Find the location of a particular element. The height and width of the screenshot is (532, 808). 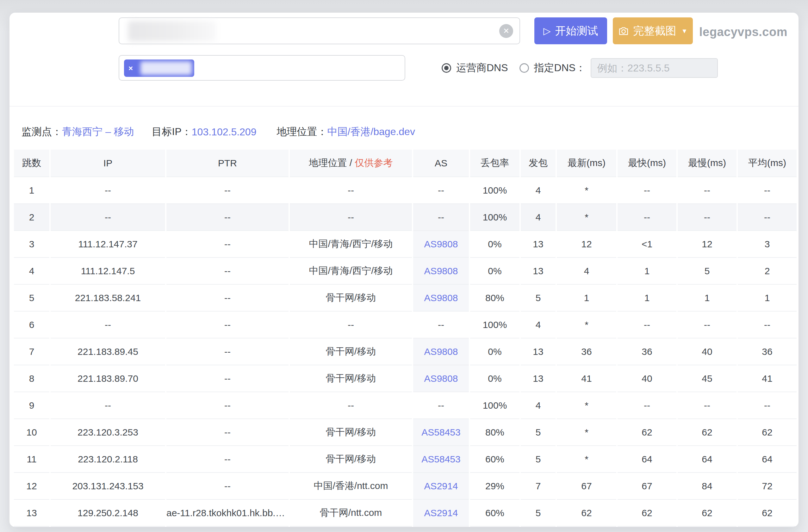

hop-cell: 3 is located at coordinates (32, 244).